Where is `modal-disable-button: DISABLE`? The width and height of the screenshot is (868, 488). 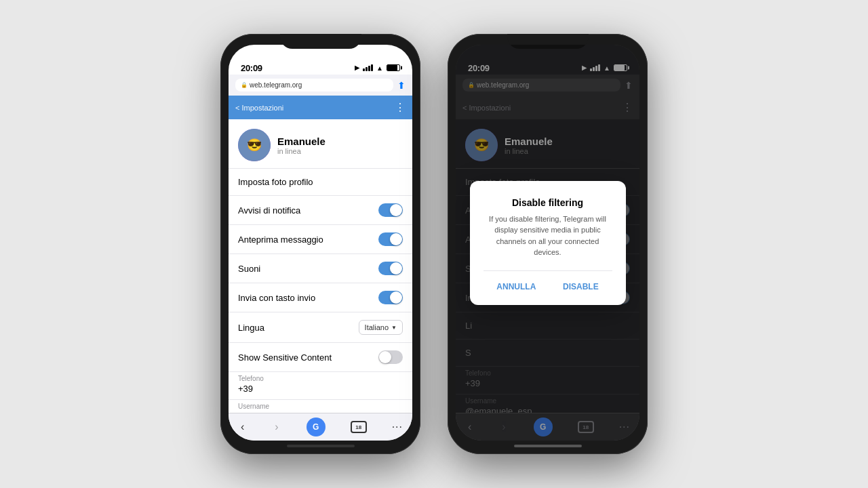 modal-disable-button: DISABLE is located at coordinates (580, 287).